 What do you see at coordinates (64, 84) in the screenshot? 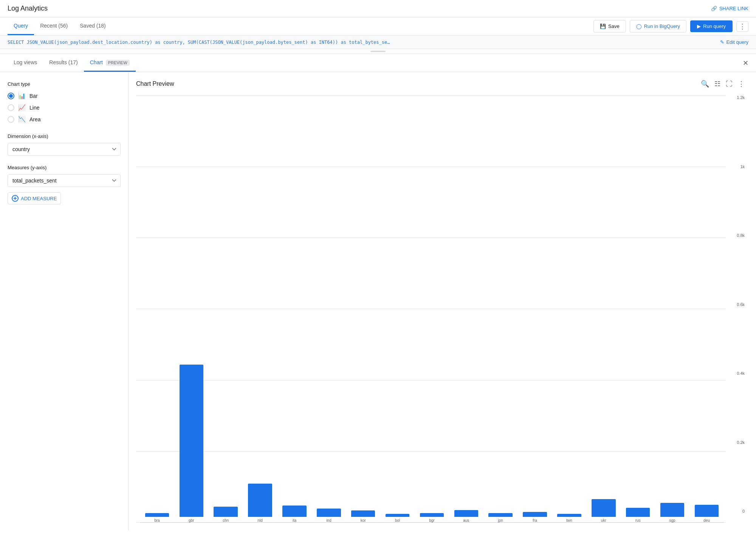
I see `chart-type-title: Chart type` at bounding box center [64, 84].